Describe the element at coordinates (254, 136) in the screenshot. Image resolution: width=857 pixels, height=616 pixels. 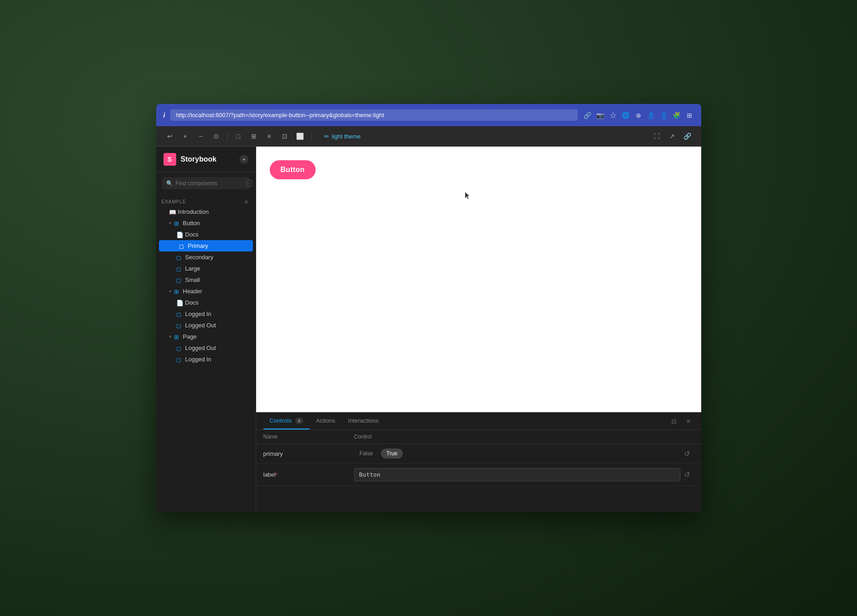
I see `grid-view-button: ⊞` at that location.